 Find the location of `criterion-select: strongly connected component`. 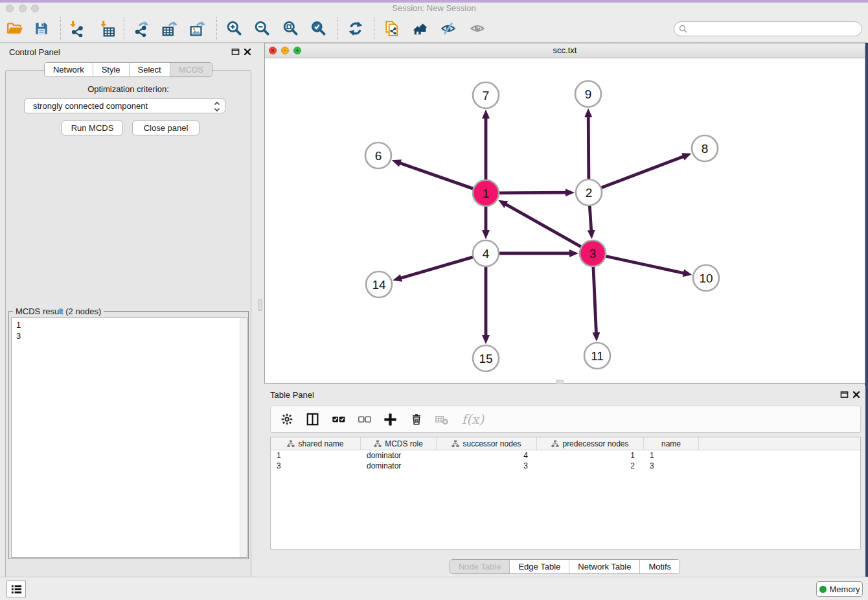

criterion-select: strongly connected component is located at coordinates (124, 106).